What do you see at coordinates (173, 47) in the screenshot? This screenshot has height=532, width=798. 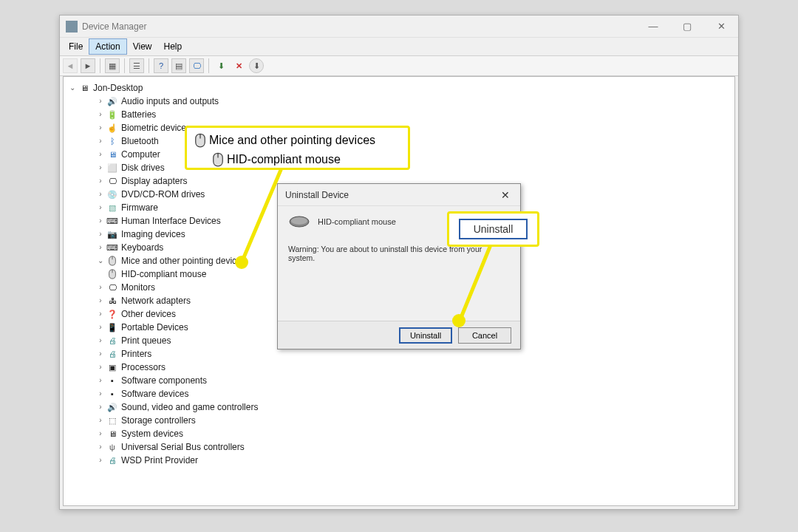 I see `menu-help: Help` at bounding box center [173, 47].